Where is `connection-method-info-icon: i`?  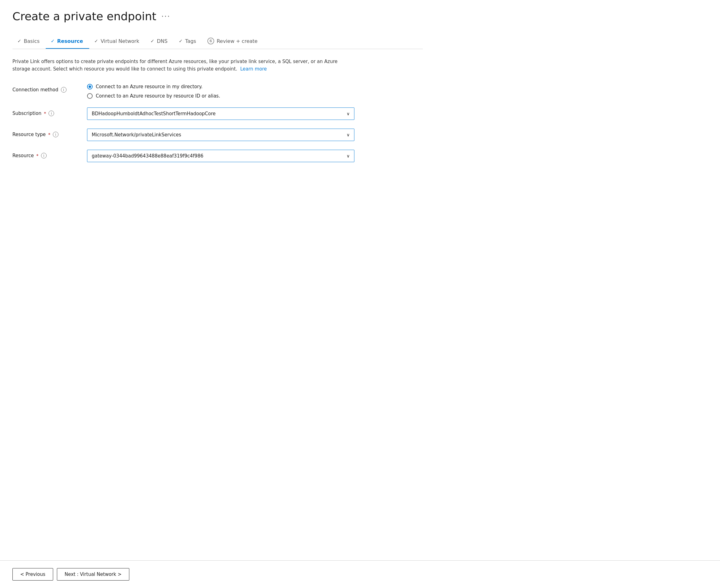 connection-method-info-icon: i is located at coordinates (64, 90).